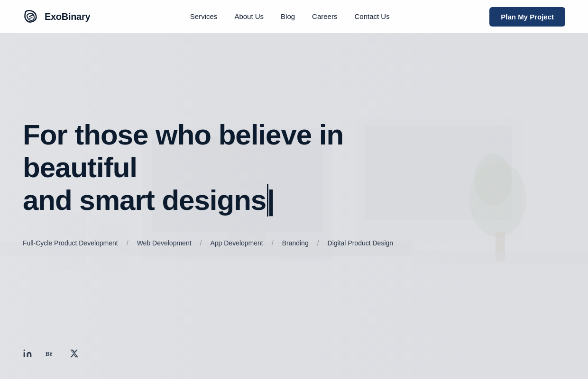  What do you see at coordinates (249, 17) in the screenshot?
I see `nav-item-about: About Us` at bounding box center [249, 17].